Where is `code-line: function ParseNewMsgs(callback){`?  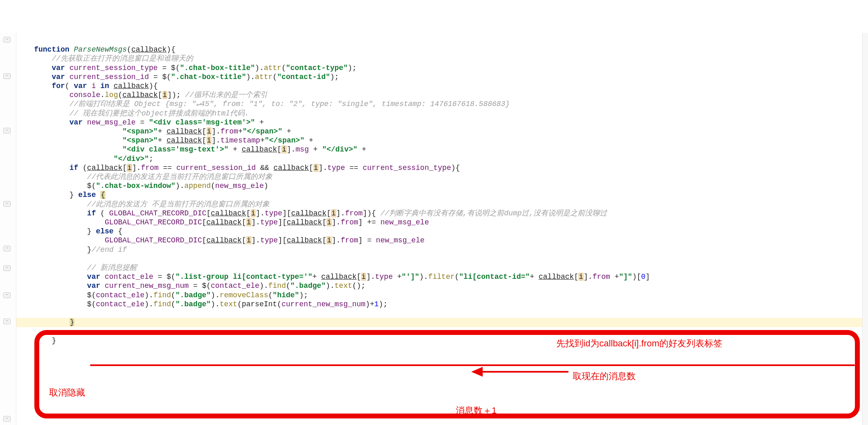
code-line: function ParseNewMsgs(callback){ is located at coordinates (96, 50).